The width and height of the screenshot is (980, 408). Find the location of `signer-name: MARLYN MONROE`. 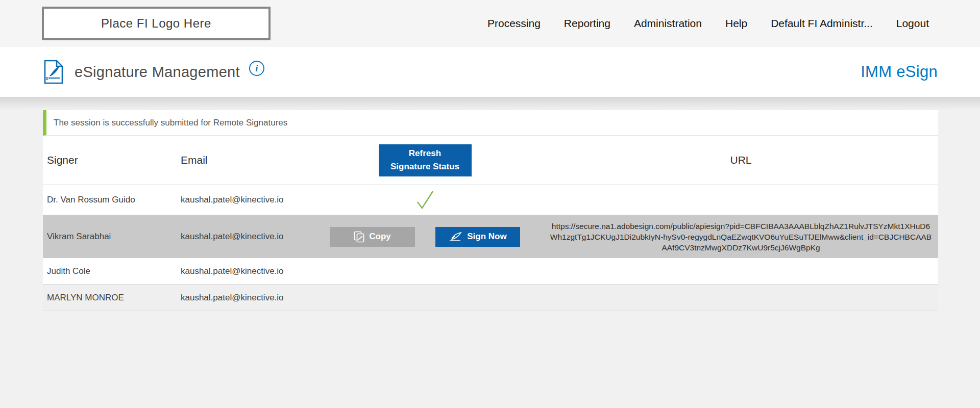

signer-name: MARLYN MONROE is located at coordinates (110, 298).